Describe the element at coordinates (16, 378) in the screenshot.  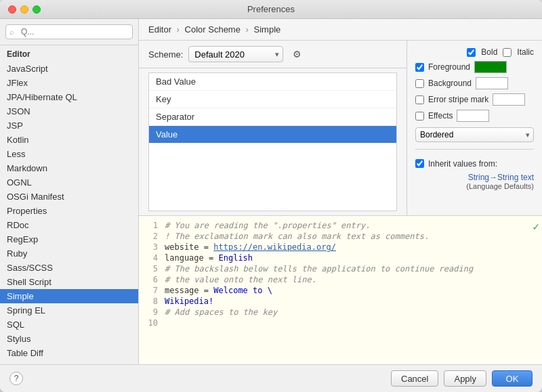
I see `footer-left: ?` at that location.